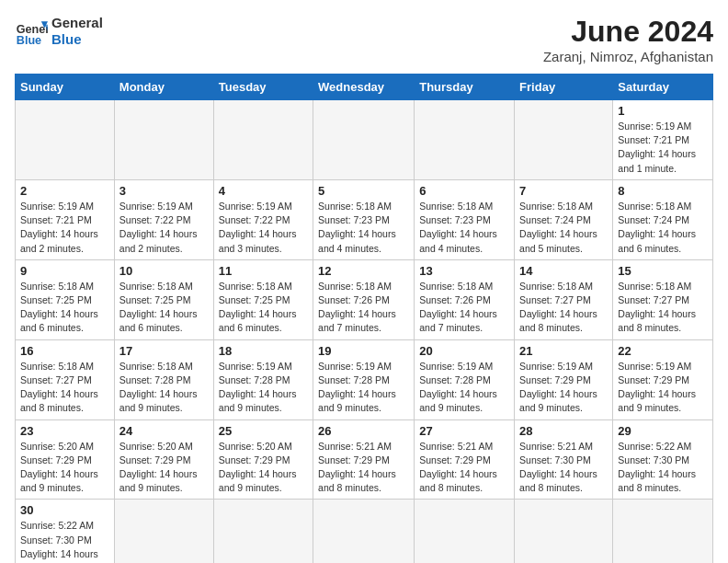 This screenshot has width=728, height=563. Describe the element at coordinates (663, 431) in the screenshot. I see `day-number: 29` at that location.